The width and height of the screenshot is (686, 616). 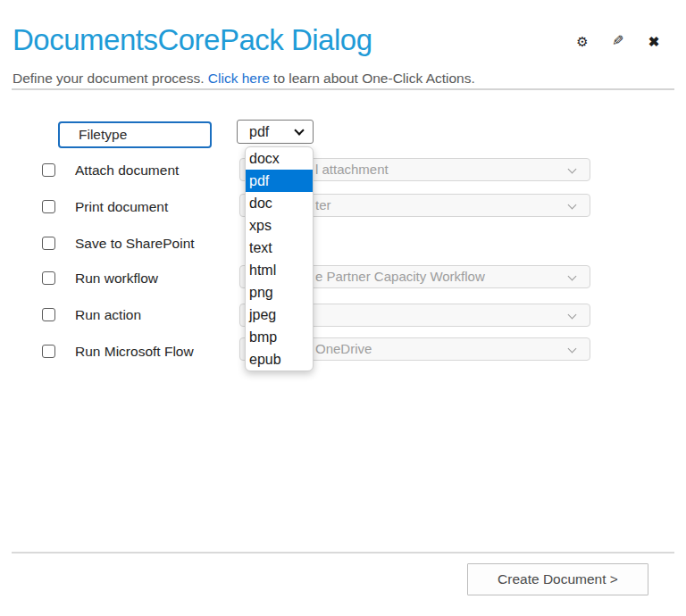 I want to click on attach-document-label: Attach document, so click(x=127, y=170).